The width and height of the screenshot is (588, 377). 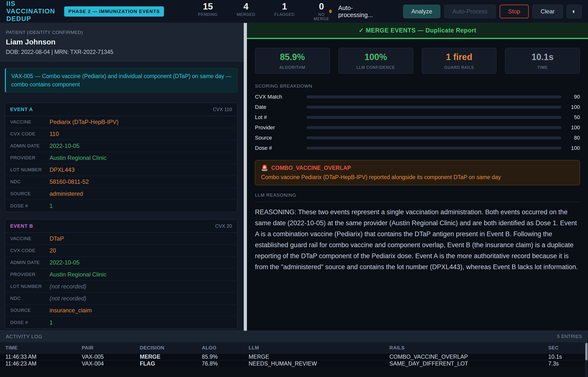 I want to click on activity-log-scrollbar, so click(x=587, y=359).